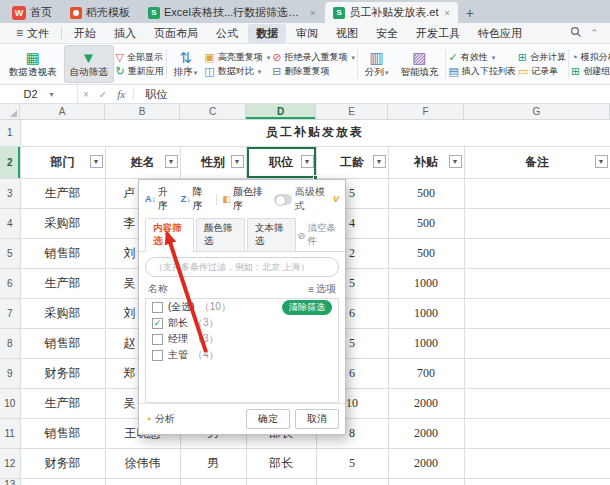  Describe the element at coordinates (32, 12) in the screenshot. I see `home-tab: W 首页` at that location.